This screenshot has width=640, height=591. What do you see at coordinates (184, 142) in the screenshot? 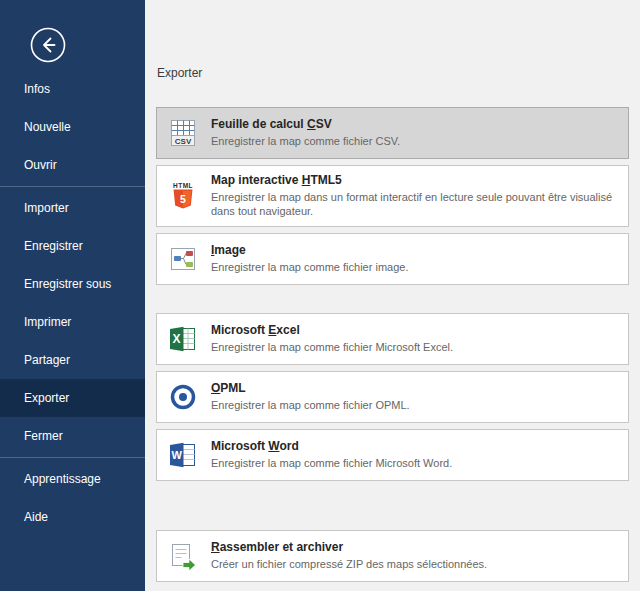
I see `svg-text: CSV` at bounding box center [184, 142].